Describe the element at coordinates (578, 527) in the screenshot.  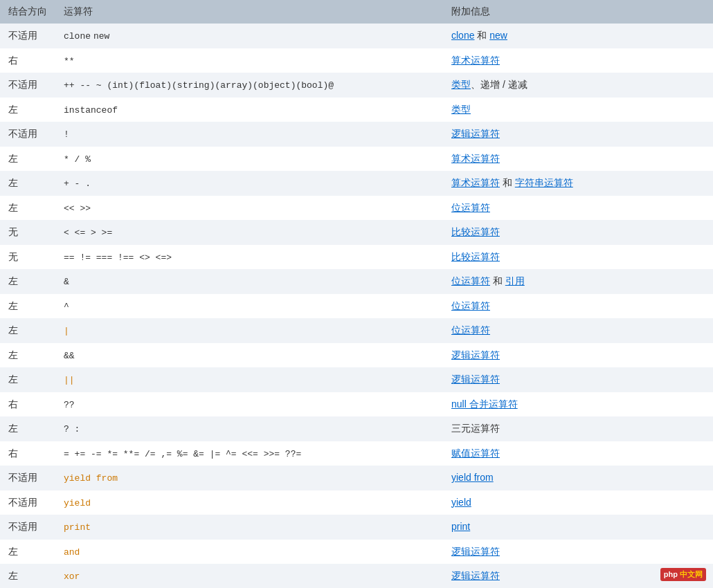
I see `cell-info: print` at that location.